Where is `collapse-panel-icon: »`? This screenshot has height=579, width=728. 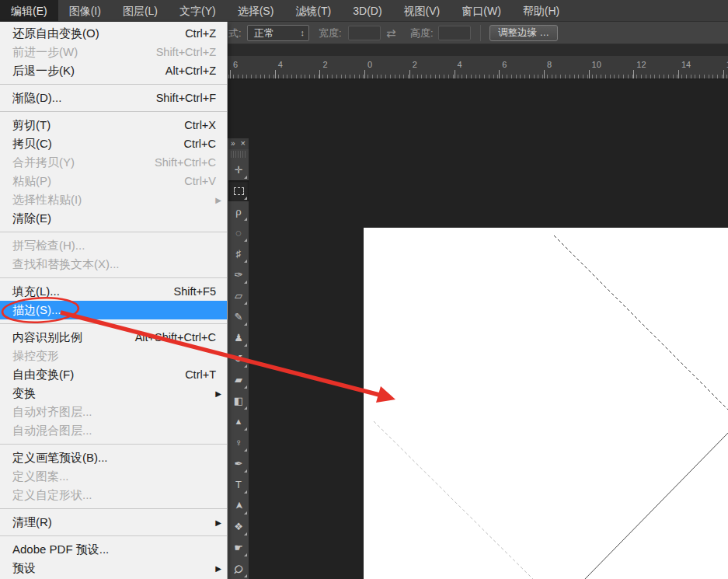
collapse-panel-icon: » is located at coordinates (233, 143).